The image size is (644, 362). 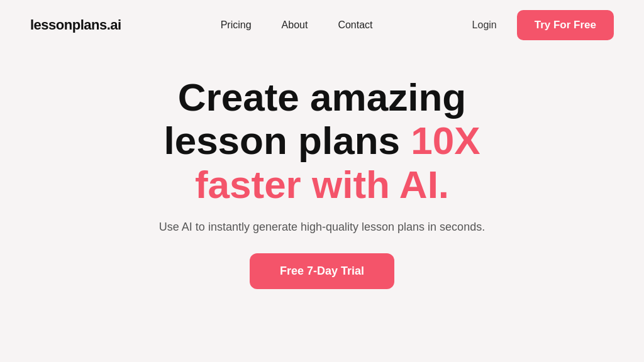 What do you see at coordinates (322, 97) in the screenshot?
I see `hero-title-line1: Create amazing` at bounding box center [322, 97].